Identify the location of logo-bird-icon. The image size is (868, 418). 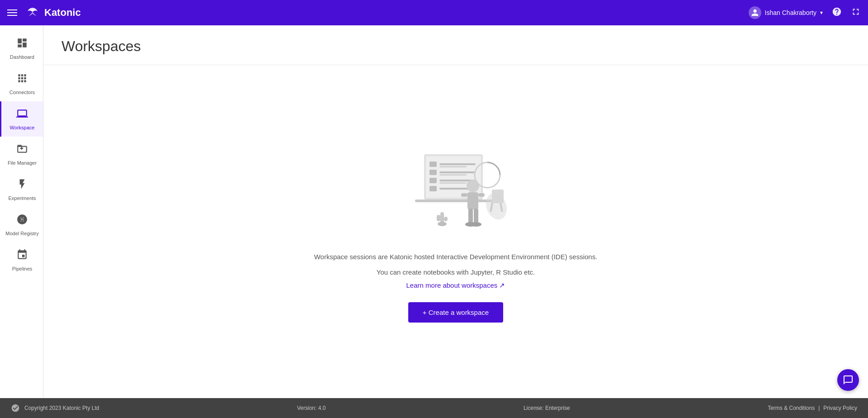
(33, 13).